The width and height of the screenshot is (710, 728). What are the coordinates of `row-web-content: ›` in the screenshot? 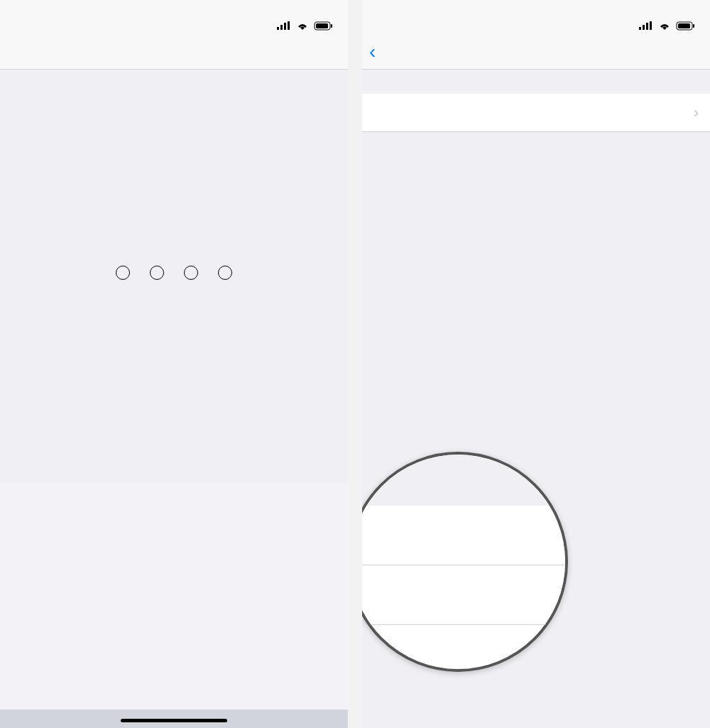 It's located at (536, 113).